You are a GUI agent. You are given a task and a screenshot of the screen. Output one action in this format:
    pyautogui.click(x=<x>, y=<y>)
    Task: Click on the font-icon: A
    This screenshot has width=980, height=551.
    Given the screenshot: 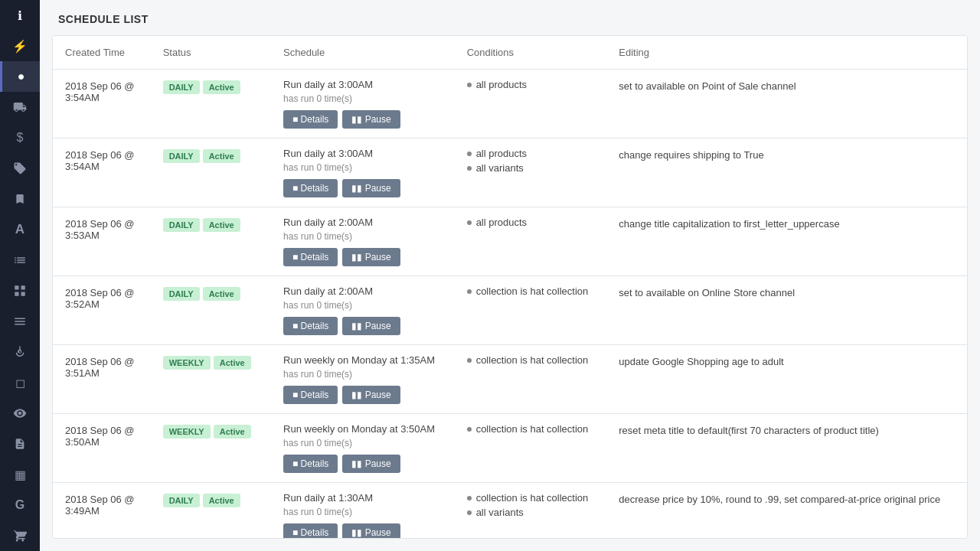 What is the action you would take?
    pyautogui.click(x=20, y=230)
    